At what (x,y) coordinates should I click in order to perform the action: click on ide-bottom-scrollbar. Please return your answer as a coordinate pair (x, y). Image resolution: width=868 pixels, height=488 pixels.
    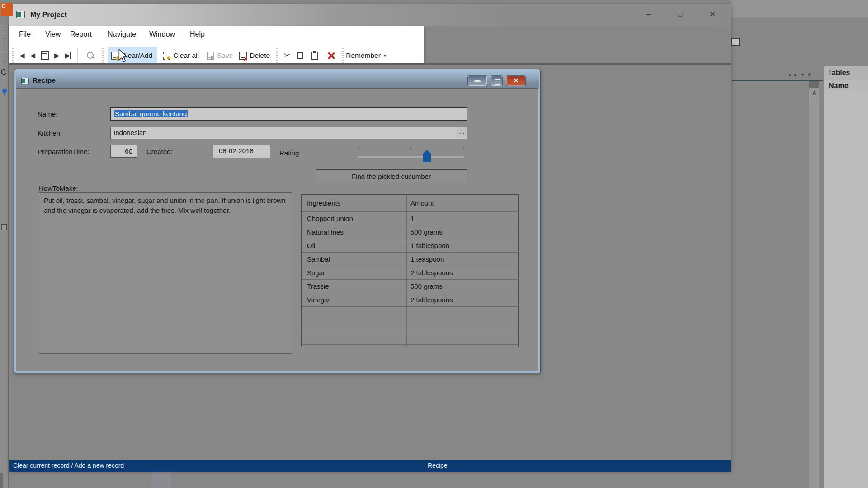
    Looking at the image, I should click on (161, 480).